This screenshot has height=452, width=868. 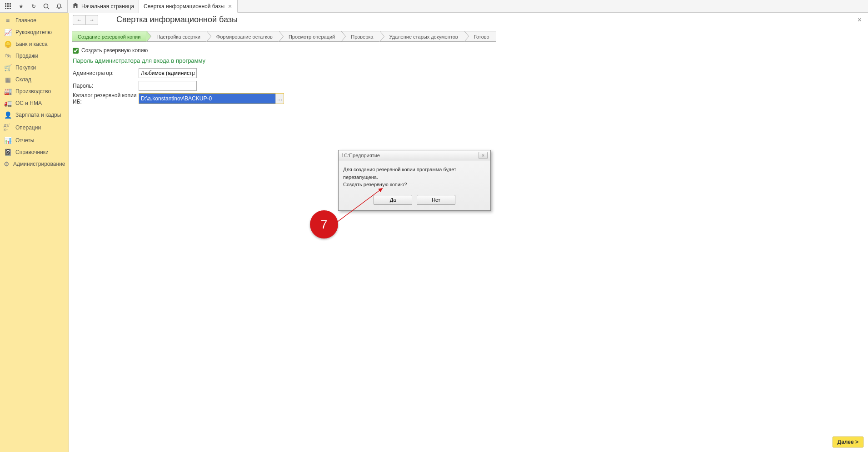 What do you see at coordinates (38, 115) in the screenshot?
I see `sidebar-item-label: Зарплата и кадры` at bounding box center [38, 115].